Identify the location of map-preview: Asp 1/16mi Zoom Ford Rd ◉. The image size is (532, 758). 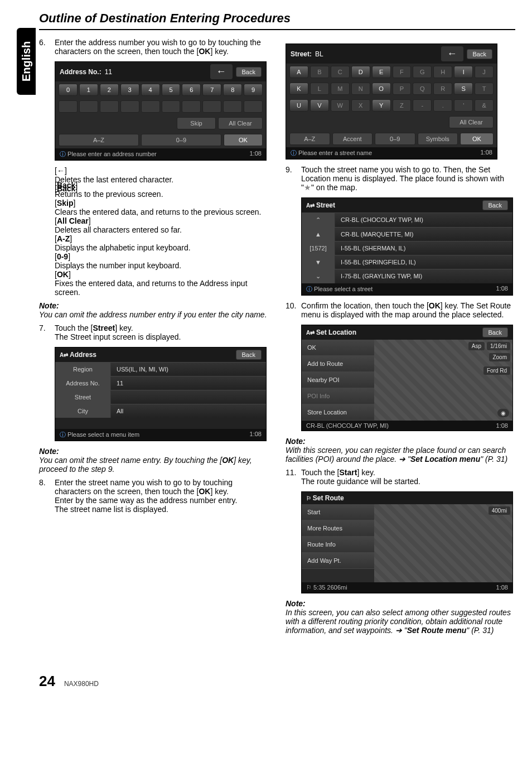
(443, 380).